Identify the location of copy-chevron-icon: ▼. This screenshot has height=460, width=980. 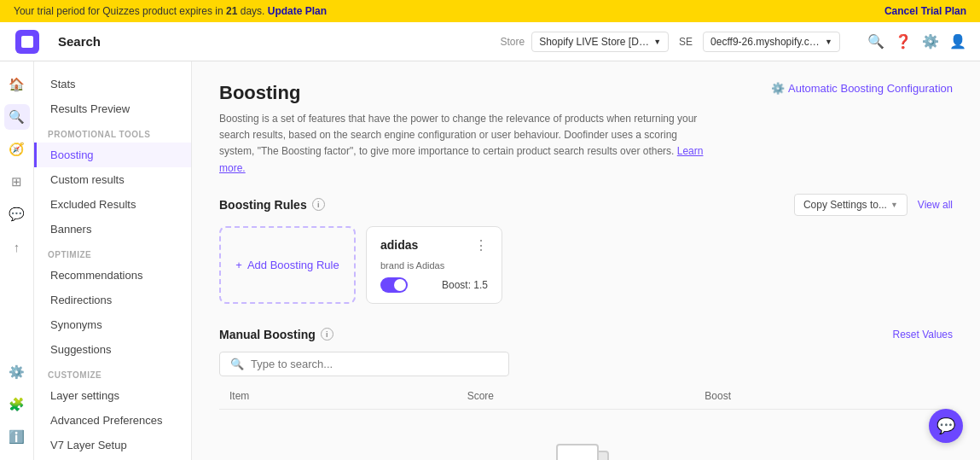
(894, 205).